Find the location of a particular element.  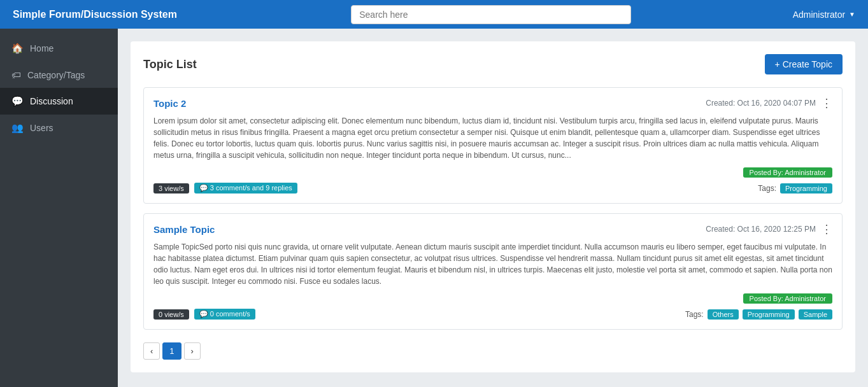

header: Simple Forum/Disucssion System Administr… is located at coordinates (434, 14).